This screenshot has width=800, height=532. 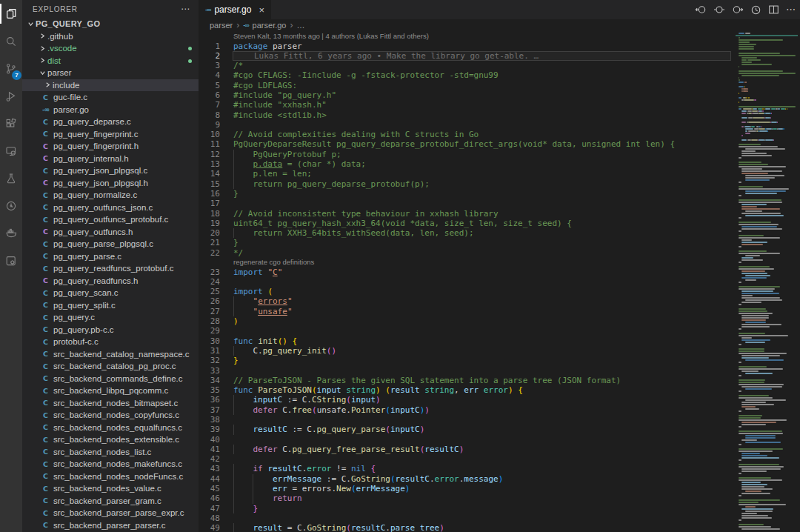 I want to click on line-number: 36, so click(x=209, y=400).